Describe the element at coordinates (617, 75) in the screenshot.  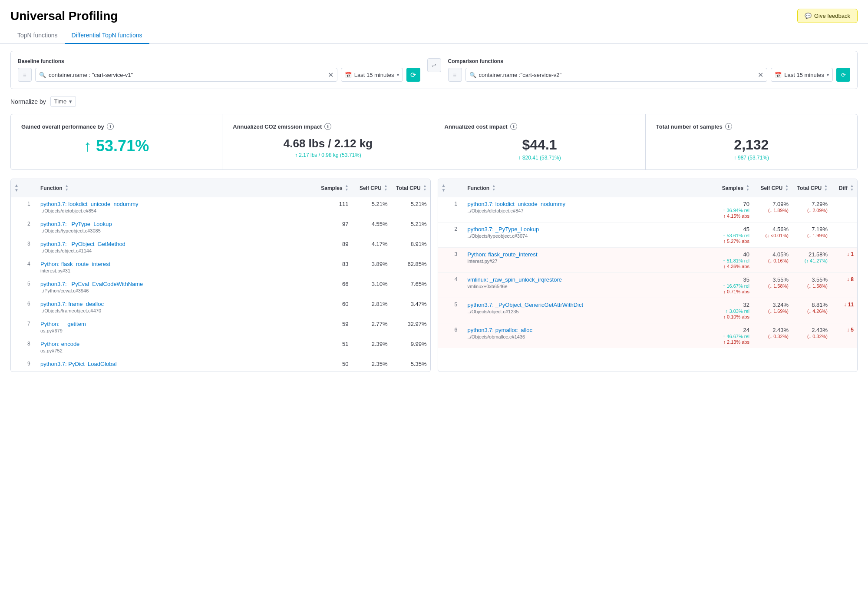
I see `comparison-search-box: 🔍 ✕` at that location.